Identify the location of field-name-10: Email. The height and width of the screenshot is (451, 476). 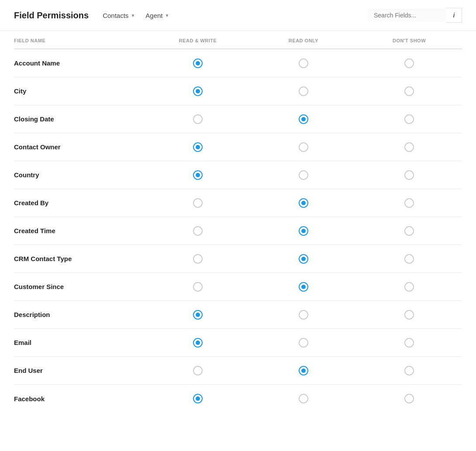
(79, 342).